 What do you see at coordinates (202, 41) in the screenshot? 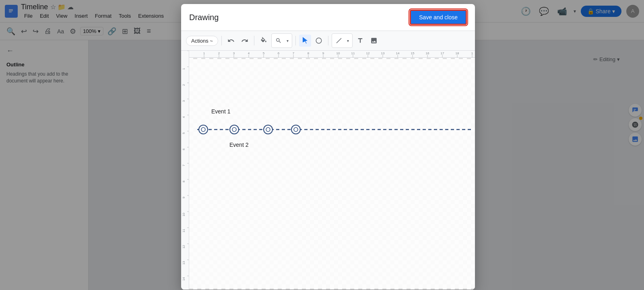
I see `actions-dropdown: Actions ~` at bounding box center [202, 41].